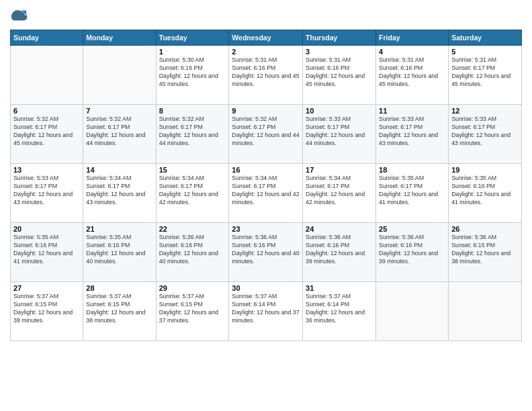  I want to click on weekday-header-friday: Friday, so click(412, 38).